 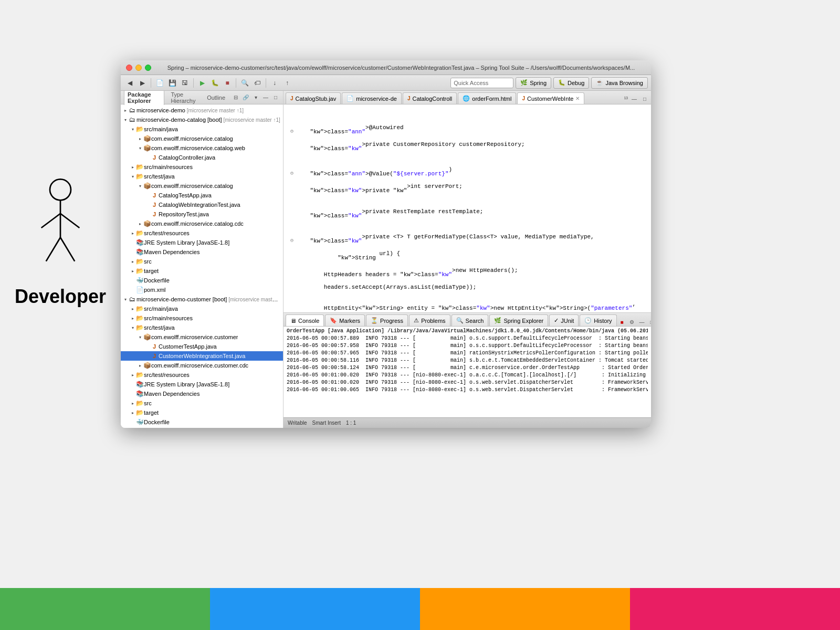 What do you see at coordinates (246, 98) in the screenshot?
I see `link-editor-button: 🔗` at bounding box center [246, 98].